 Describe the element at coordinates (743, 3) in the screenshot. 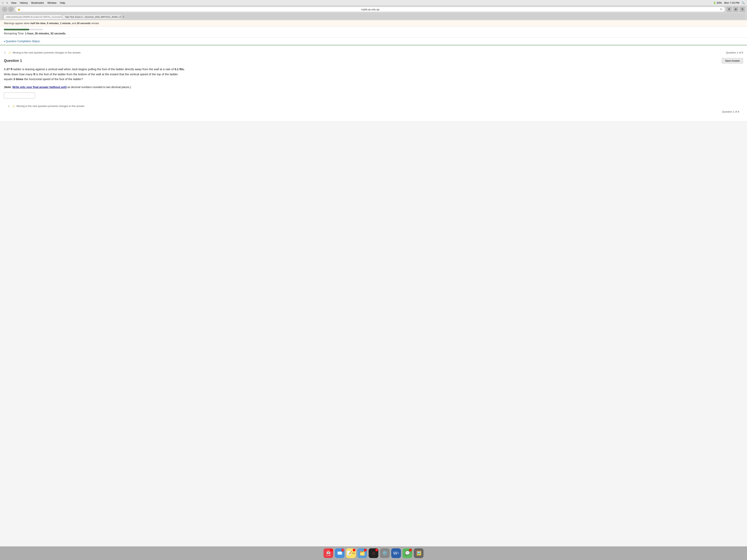

I see `search-icon: 🔍` at that location.